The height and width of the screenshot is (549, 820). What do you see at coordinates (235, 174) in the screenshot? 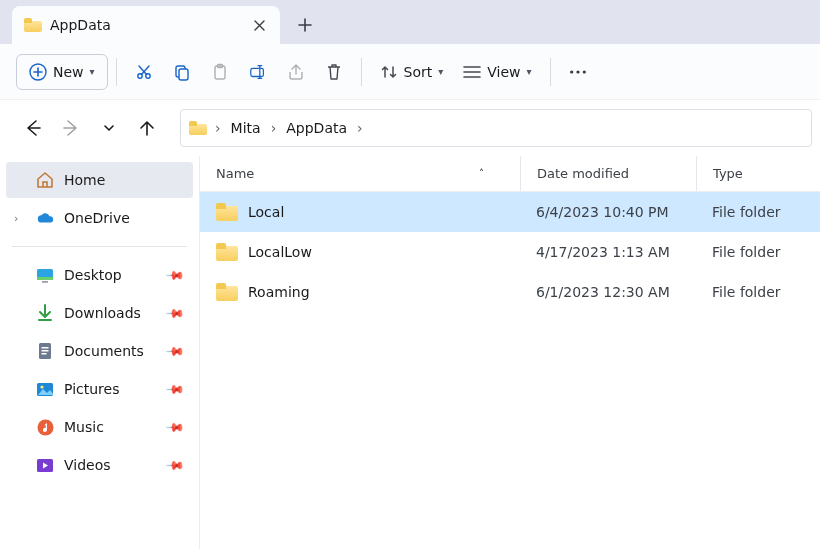
I see `column-label: Name` at bounding box center [235, 174].